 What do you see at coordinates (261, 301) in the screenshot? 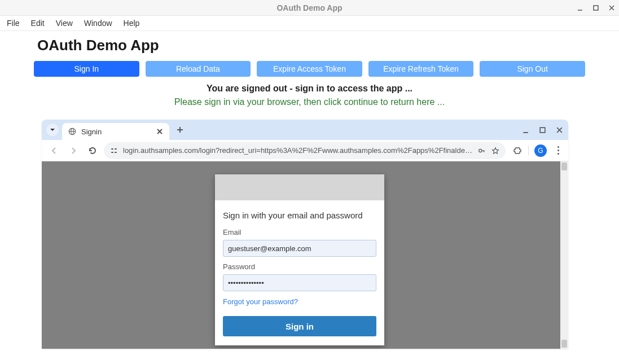
I see `forgot-password-link: Forgot your password?` at bounding box center [261, 301].